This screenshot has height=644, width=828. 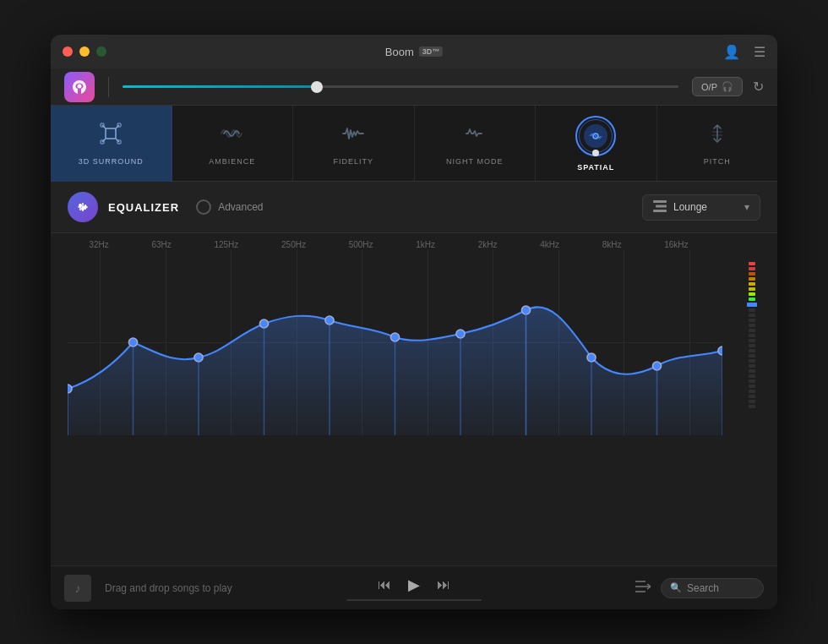 What do you see at coordinates (717, 136) in the screenshot?
I see `pitch-icon` at bounding box center [717, 136].